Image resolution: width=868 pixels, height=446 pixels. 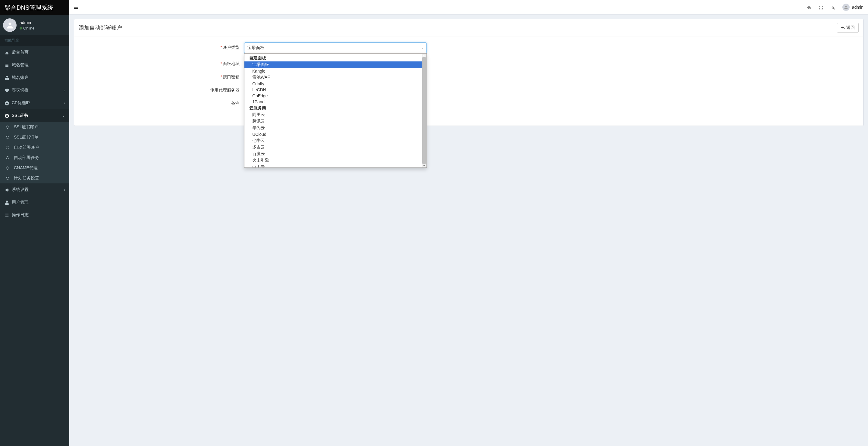 What do you see at coordinates (35, 65) in the screenshot?
I see `nav-list: 域名管理` at bounding box center [35, 65].